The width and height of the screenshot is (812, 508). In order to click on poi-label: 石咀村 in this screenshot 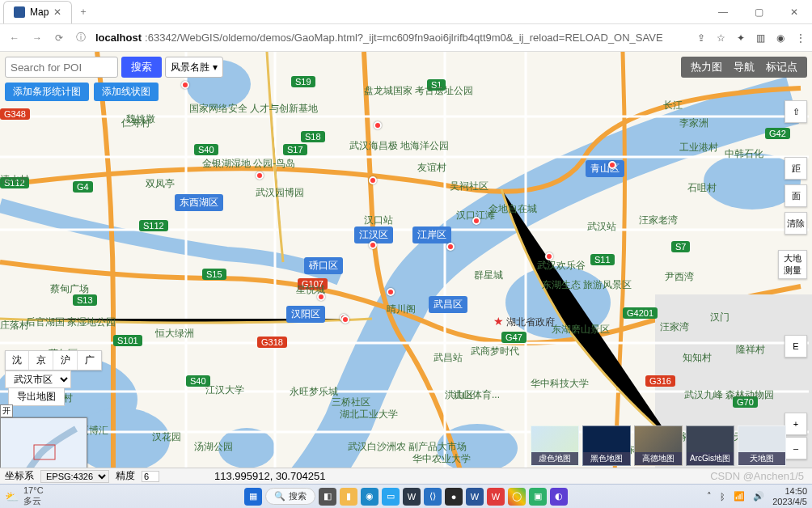, I will do `click(702, 188)`.